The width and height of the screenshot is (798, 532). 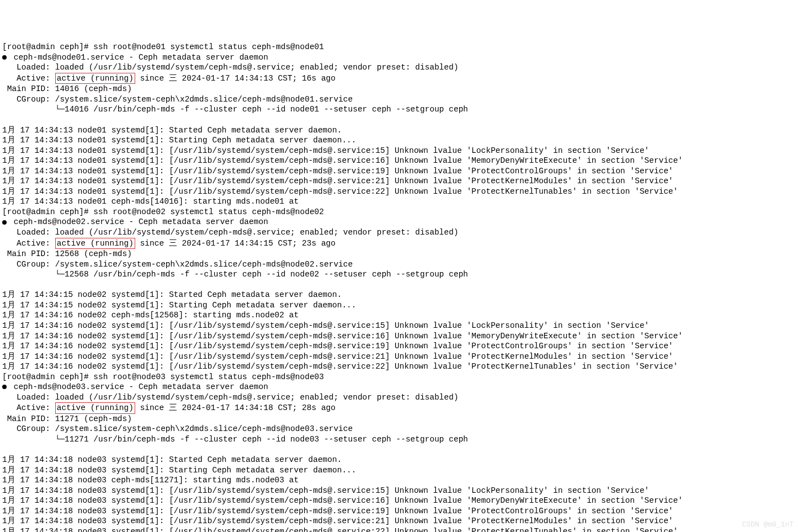 What do you see at coordinates (399, 130) in the screenshot?
I see `log-line: 1月 17 14:34:13 node01 systemd[1]: Starte…` at bounding box center [399, 130].